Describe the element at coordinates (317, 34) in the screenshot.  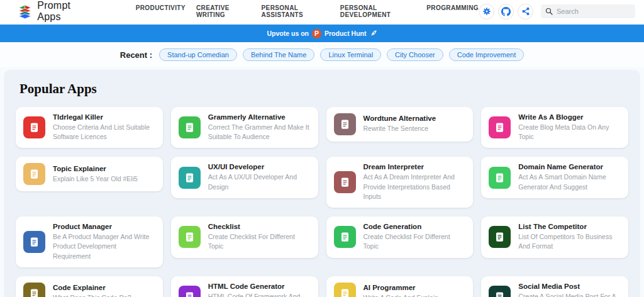
I see `product-hunt-icon: P` at that location.